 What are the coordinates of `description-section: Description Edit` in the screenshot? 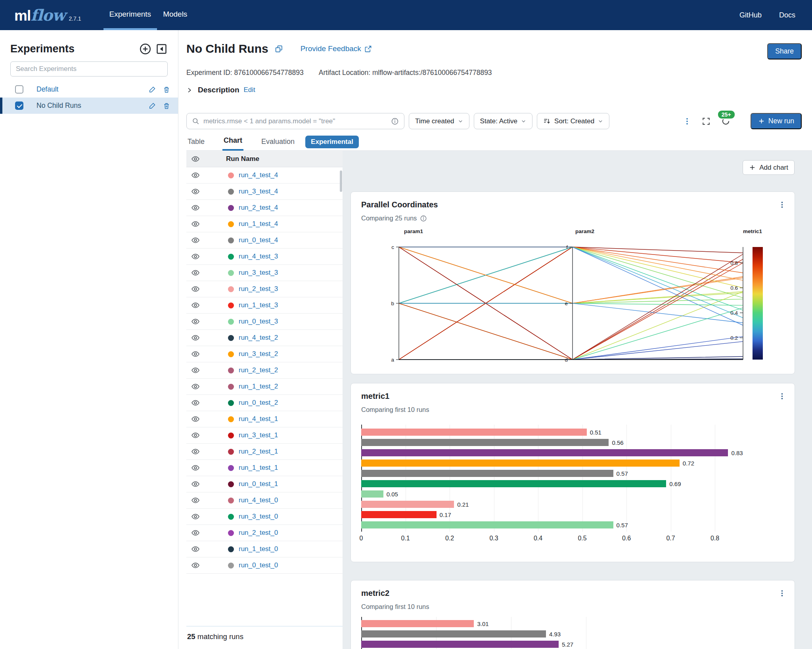 It's located at (221, 90).